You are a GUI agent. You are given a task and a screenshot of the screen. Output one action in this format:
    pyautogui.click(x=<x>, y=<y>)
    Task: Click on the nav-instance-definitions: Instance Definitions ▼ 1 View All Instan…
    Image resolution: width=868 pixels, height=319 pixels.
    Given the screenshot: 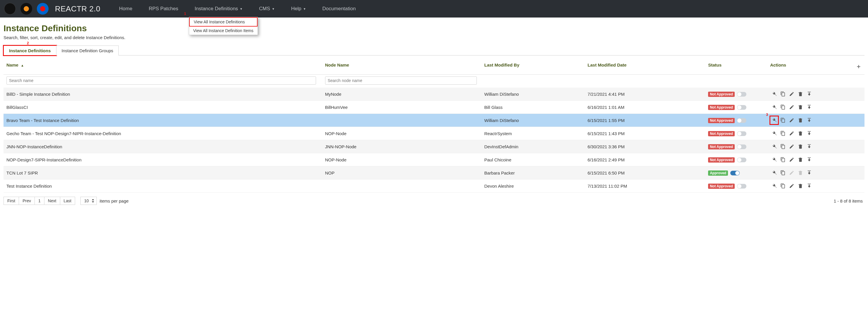 What is the action you would take?
    pyautogui.click(x=218, y=9)
    